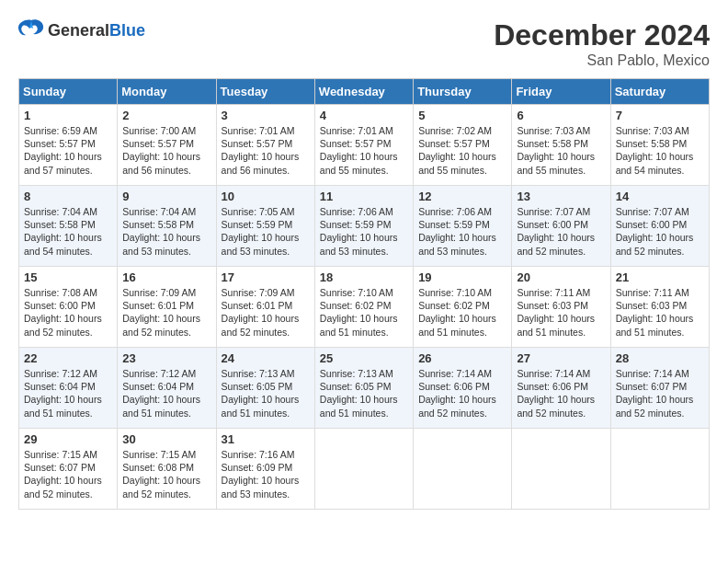 This screenshot has width=728, height=563. I want to click on day-number: 18, so click(364, 278).